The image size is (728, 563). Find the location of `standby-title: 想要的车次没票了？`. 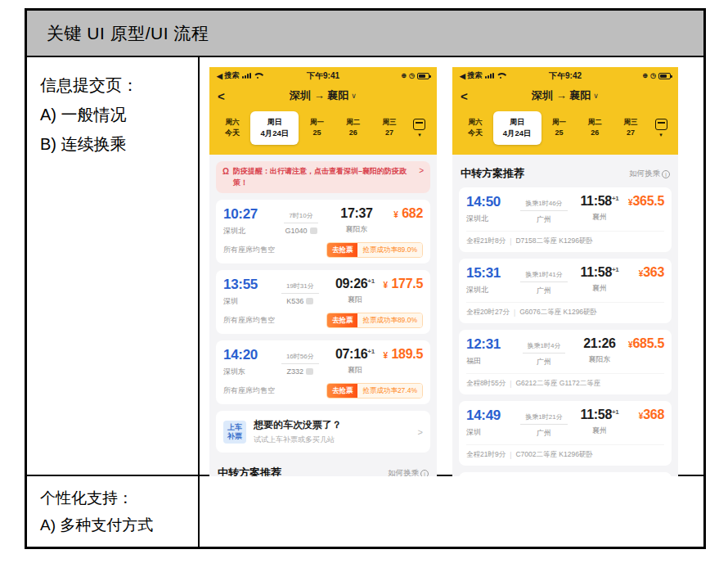

standby-title: 想要的车次没票了？ is located at coordinates (335, 426).